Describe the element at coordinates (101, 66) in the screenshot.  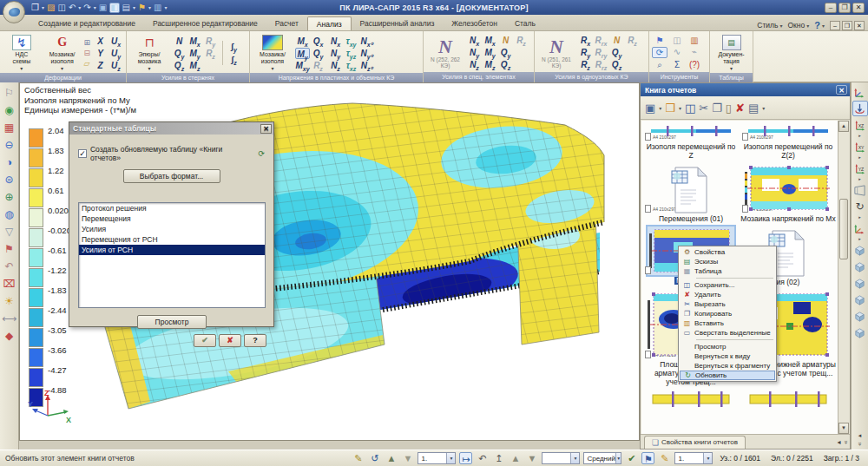
I see `ribbon-letter-Z: Z` at that location.